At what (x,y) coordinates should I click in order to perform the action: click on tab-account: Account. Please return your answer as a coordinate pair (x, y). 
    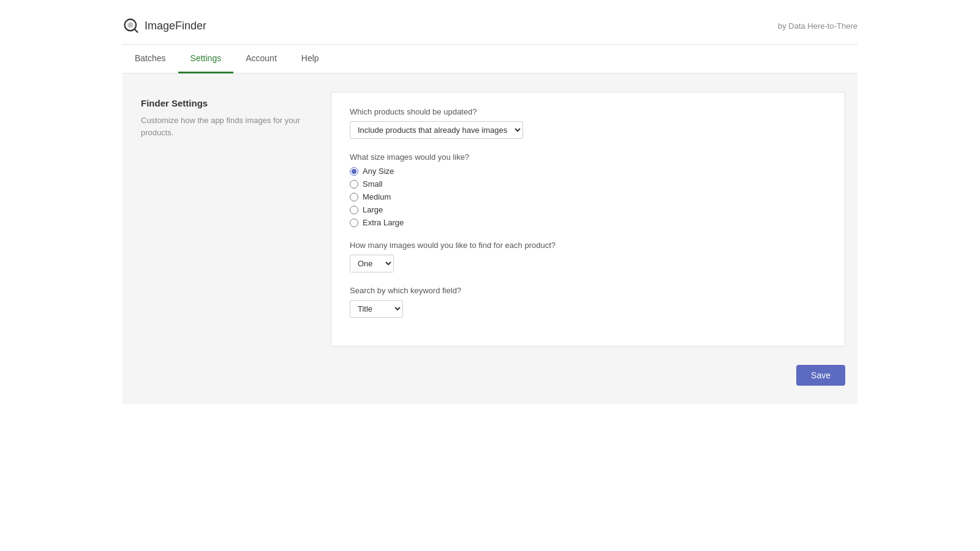
    Looking at the image, I should click on (261, 59).